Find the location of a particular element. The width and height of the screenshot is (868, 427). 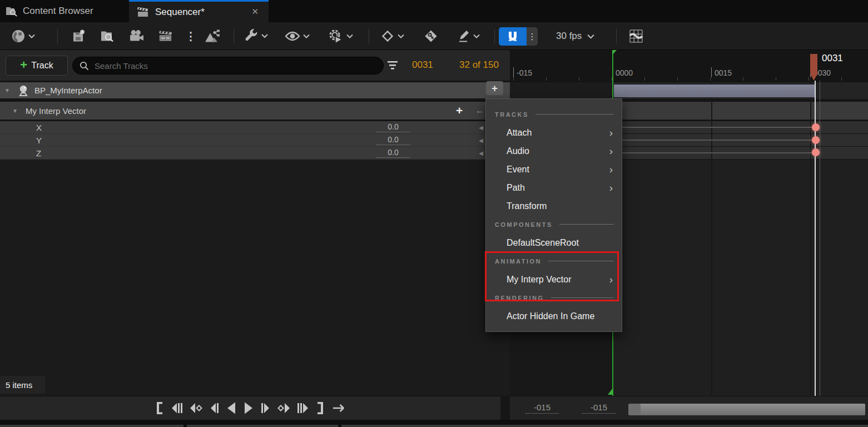

search-icon is located at coordinates (85, 66).